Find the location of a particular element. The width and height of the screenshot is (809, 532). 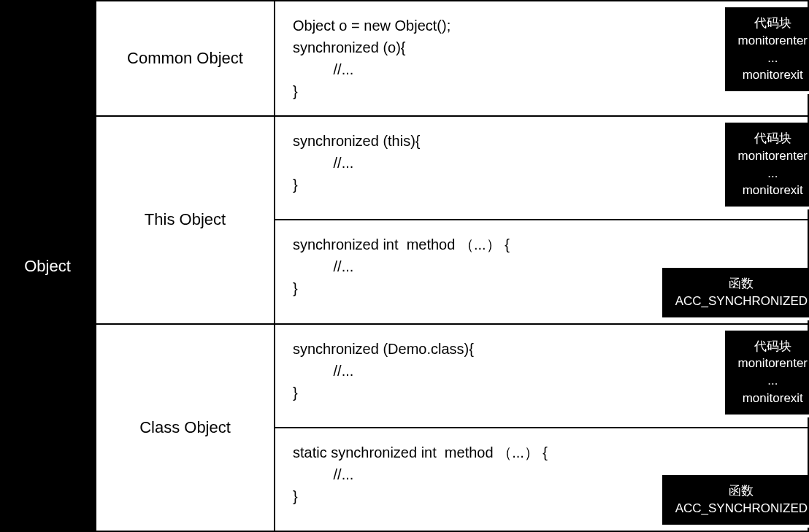

code-text: synchronized (this){ //... } is located at coordinates (542, 163).